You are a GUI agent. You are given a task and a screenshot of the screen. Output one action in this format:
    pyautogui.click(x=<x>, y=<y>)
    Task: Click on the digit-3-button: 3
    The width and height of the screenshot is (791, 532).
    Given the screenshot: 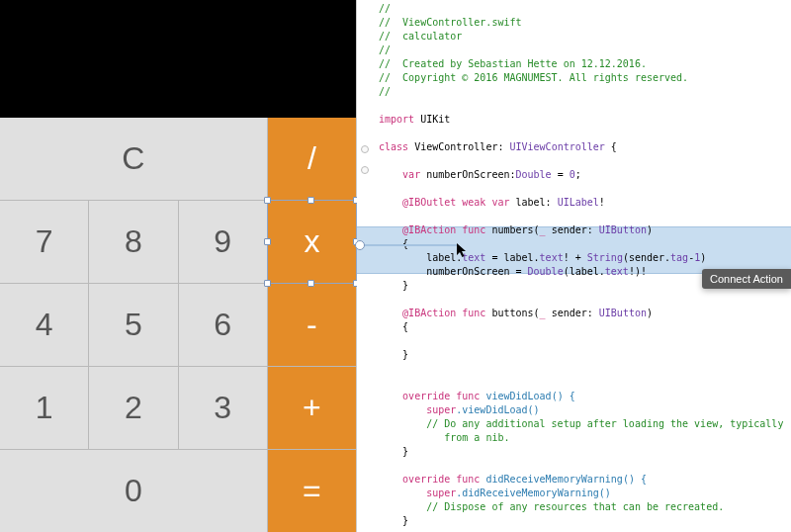 What is the action you would take?
    pyautogui.click(x=223, y=407)
    